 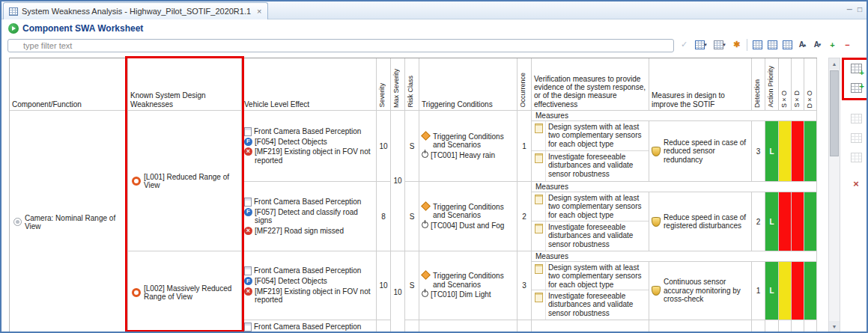 I want to click on design-measure-cell, so click(x=701, y=326).